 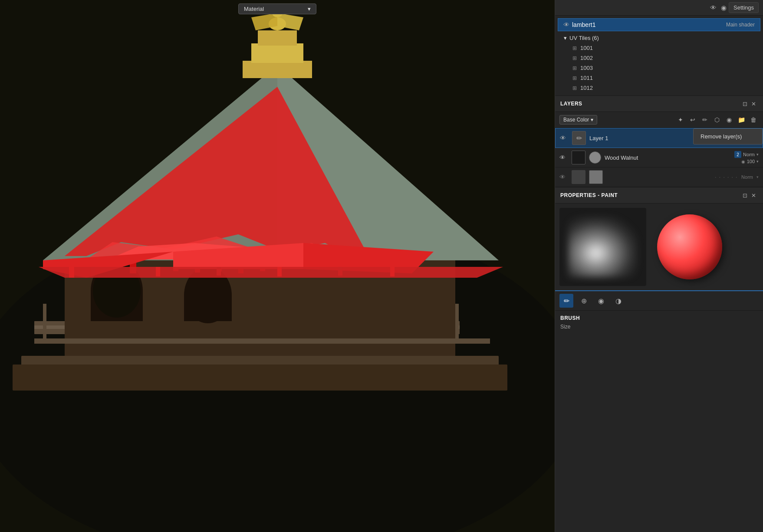 I want to click on layer-blend: Norm, so click(x=749, y=154).